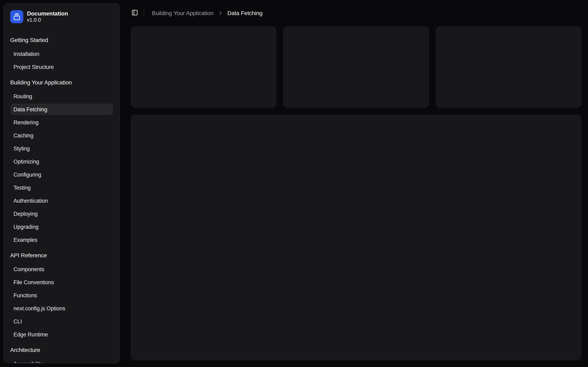 The height and width of the screenshot is (367, 588). I want to click on sidebar-item-optimizing: Optimizing, so click(62, 162).